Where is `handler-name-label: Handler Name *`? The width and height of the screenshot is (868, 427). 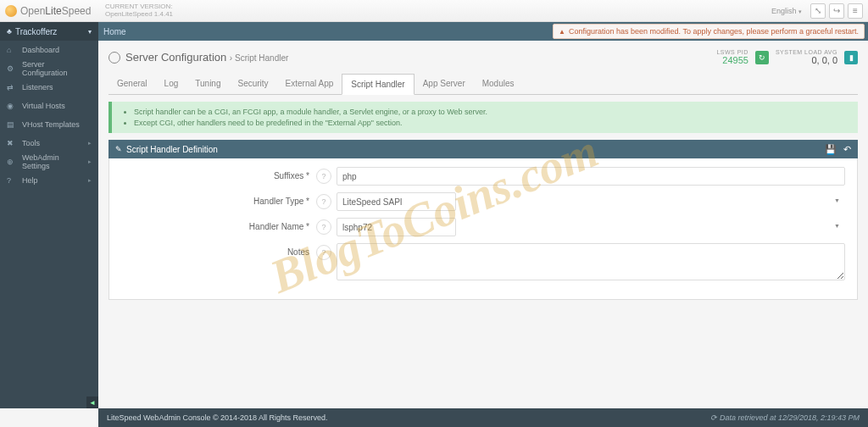 handler-name-label: Handler Name * is located at coordinates (219, 225).